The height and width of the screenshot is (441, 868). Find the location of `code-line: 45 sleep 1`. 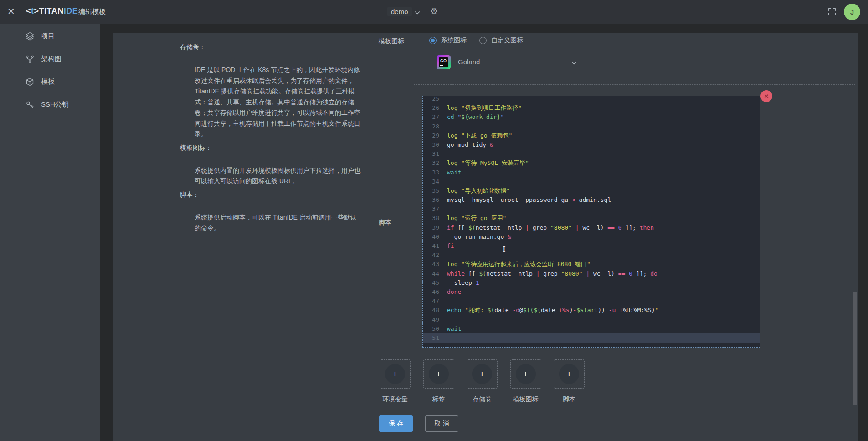

code-line: 45 sleep 1 is located at coordinates (591, 283).